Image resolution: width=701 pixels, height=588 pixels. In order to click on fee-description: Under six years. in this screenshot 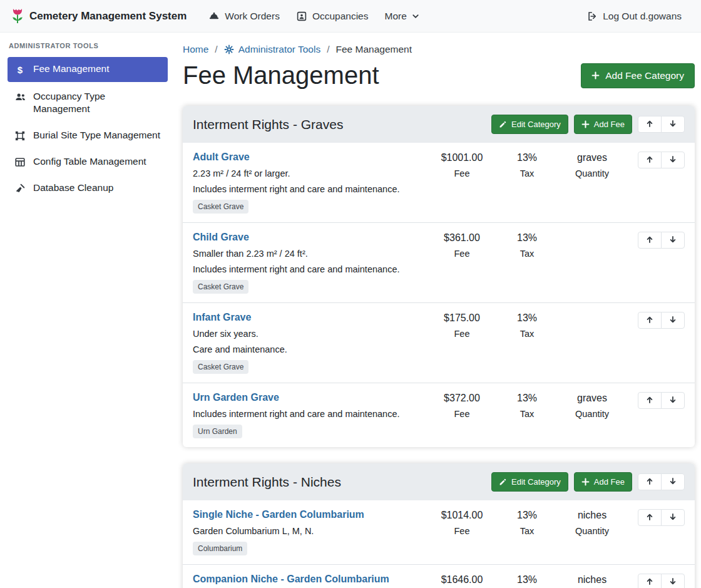, I will do `click(309, 334)`.